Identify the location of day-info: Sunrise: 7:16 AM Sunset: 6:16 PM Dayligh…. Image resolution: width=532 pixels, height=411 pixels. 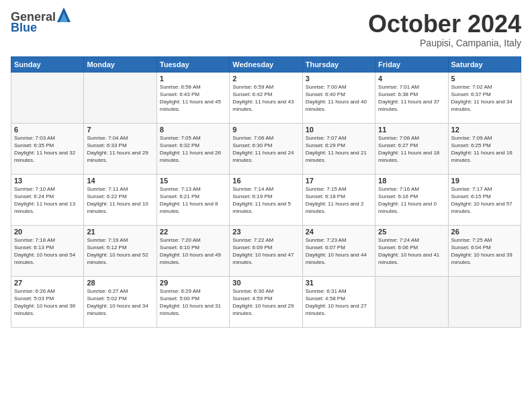
(411, 200).